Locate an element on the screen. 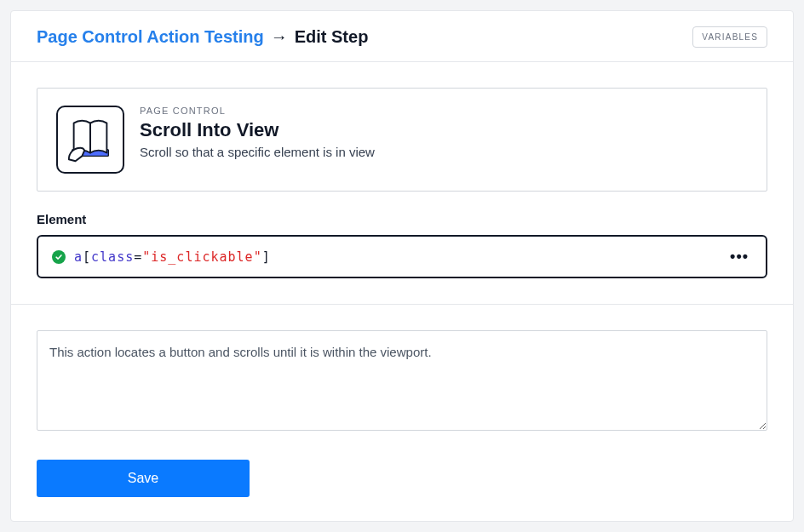 The height and width of the screenshot is (532, 804). action-icon-container is located at coordinates (90, 140).